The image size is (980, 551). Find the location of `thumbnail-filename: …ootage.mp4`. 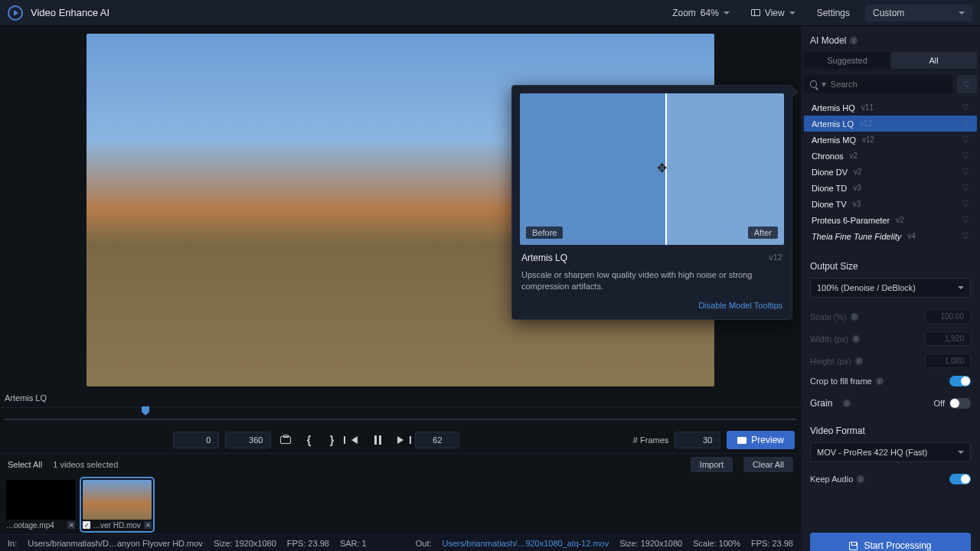

thumbnail-filename: …ootage.mp4 is located at coordinates (35, 525).